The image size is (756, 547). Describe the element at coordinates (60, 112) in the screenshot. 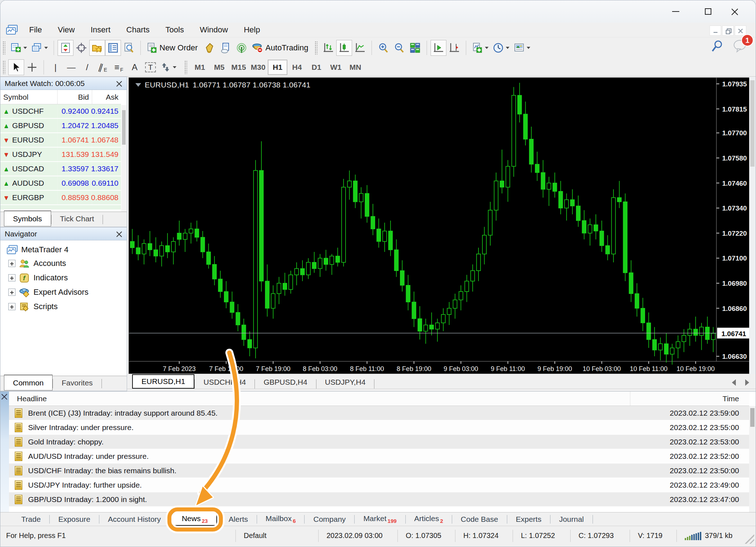

I see `market-watch-row-USDCHF: ▲USDCHF0.924000.92415` at that location.